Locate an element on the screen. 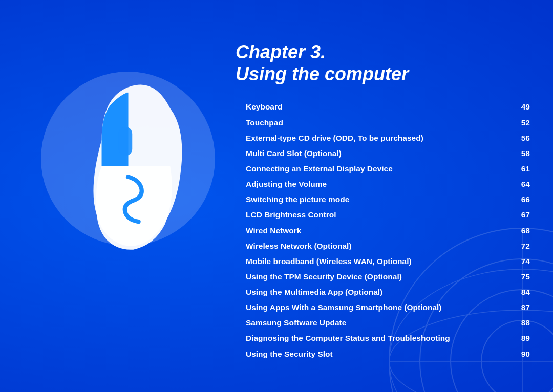 The width and height of the screenshot is (553, 392). toc-page: 49 is located at coordinates (510, 107).